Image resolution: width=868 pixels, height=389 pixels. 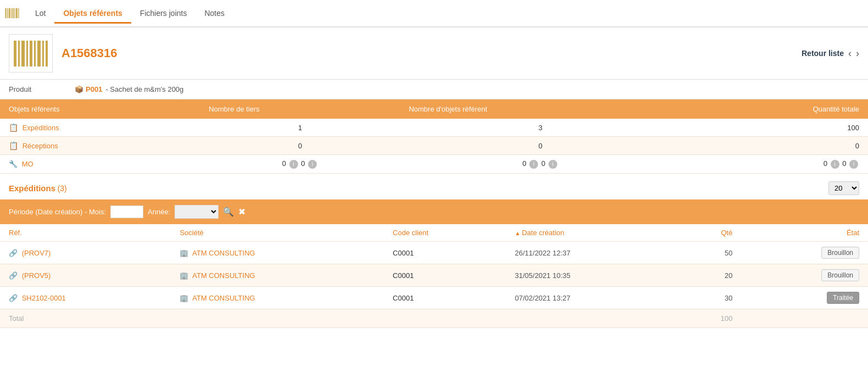 I want to click on total-row: Total 100, so click(x=434, y=319).